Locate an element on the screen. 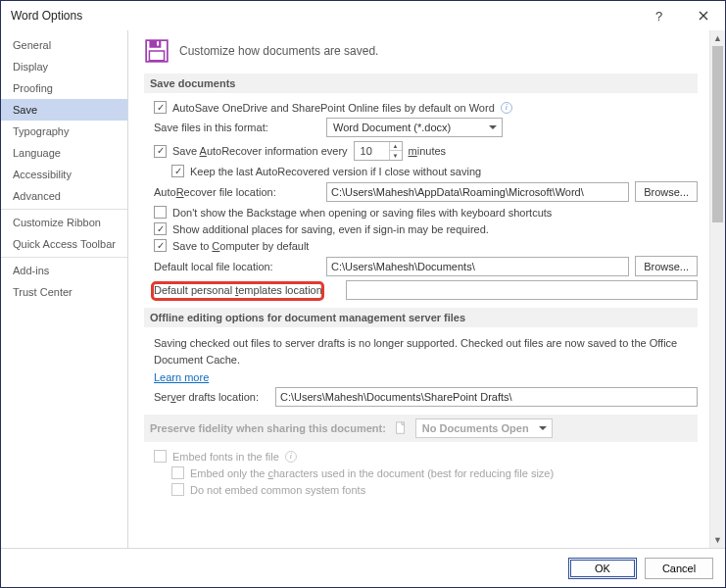  opt-autorecover: Save AutoRecover information every 10 ▲ … is located at coordinates (425, 151).